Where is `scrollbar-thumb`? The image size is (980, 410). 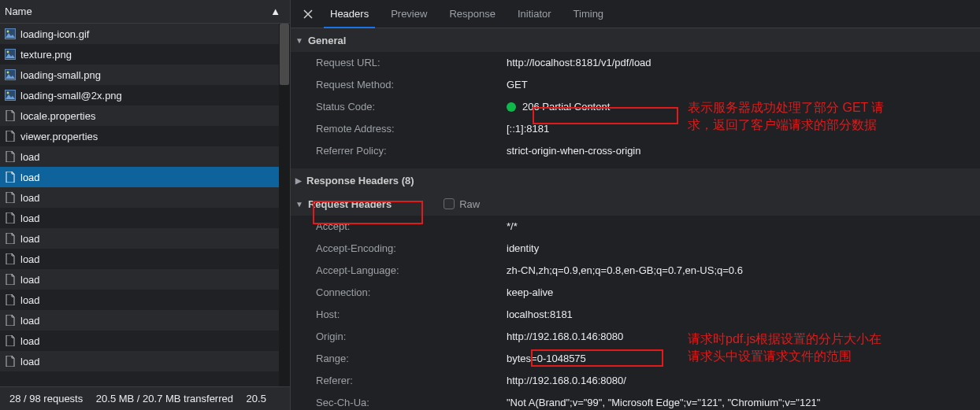 scrollbar-thumb is located at coordinates (284, 54).